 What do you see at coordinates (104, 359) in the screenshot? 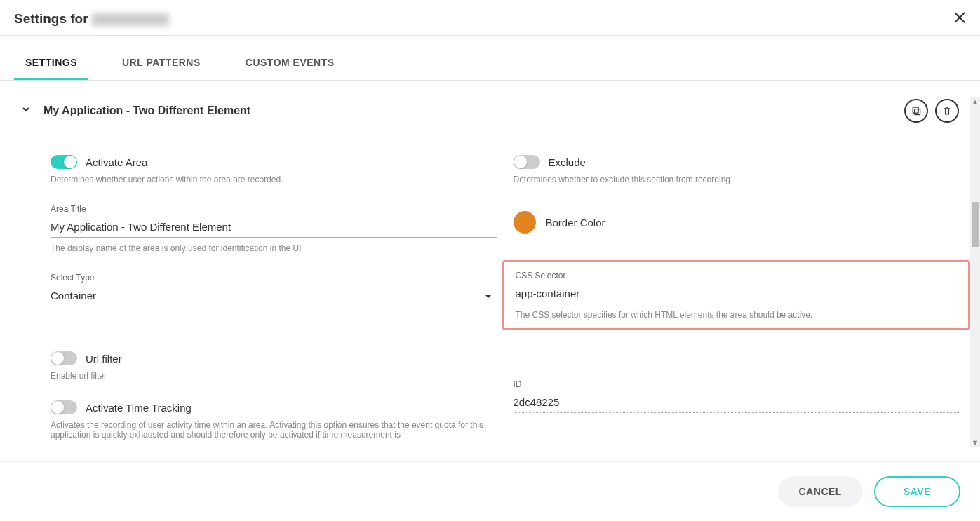
I see `url-filter-label: Url filter` at bounding box center [104, 359].